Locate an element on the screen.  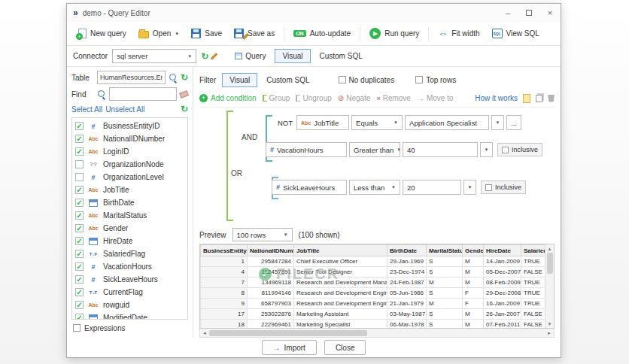
field-row: ✓T↓FCurrentFlag is located at coordinates (129, 292).